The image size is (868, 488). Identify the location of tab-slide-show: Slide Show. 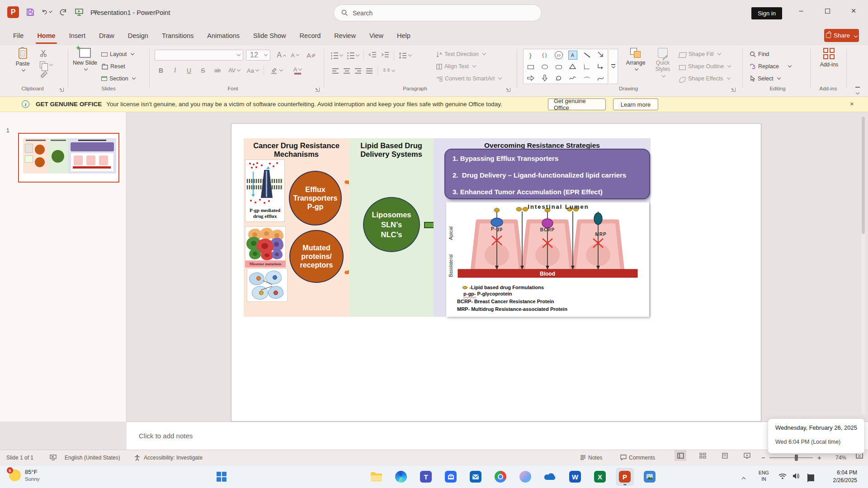
(269, 36).